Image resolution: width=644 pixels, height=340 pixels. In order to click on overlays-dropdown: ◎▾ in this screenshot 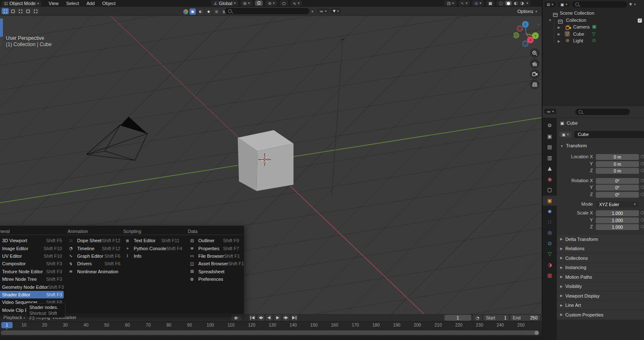, I will do `click(478, 3)`.